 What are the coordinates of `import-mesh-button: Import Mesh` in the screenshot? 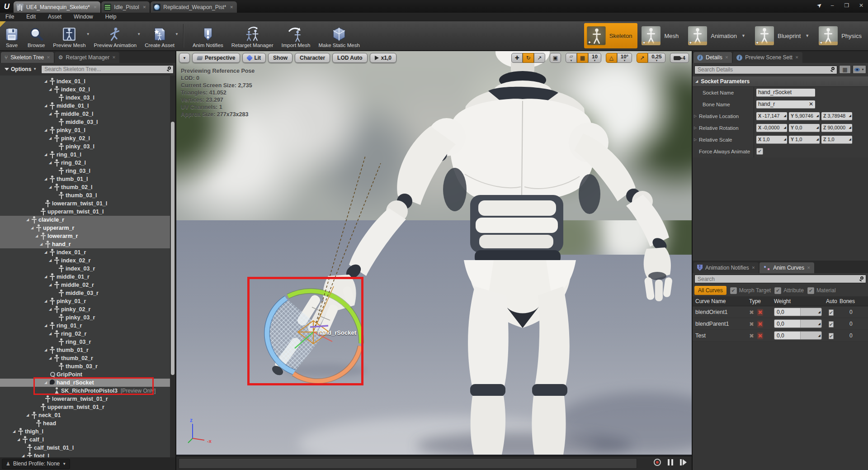 It's located at (296, 36).